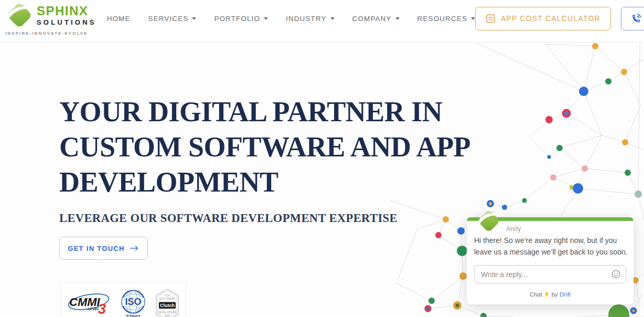 The image size is (644, 317). Describe the element at coordinates (167, 303) in the screenshot. I see `clutch-top-developers-badge: TOP SOFTWARE Clutch DEVELOPERS 2020` at that location.